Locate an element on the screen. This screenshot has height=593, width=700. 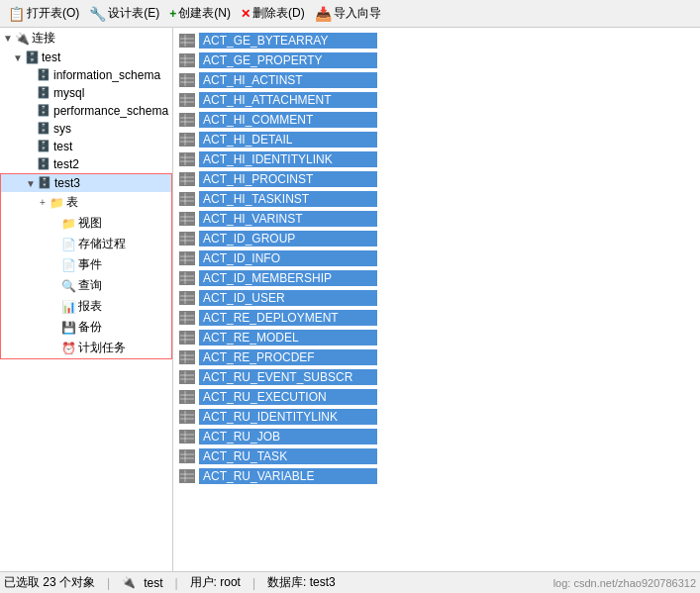
db-info-label: information_schema is located at coordinates (107, 75).